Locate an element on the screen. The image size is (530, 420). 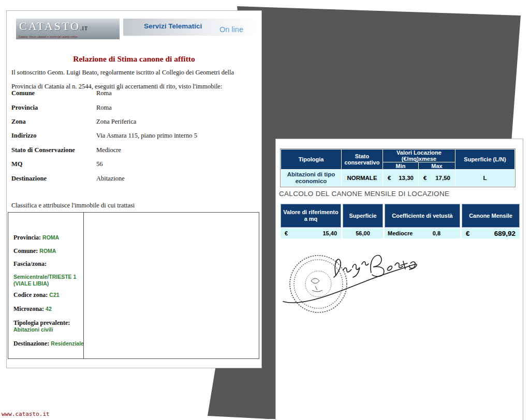
valuation-table: Tipologia Stato conservativo Valori Loca… is located at coordinates (398, 168).